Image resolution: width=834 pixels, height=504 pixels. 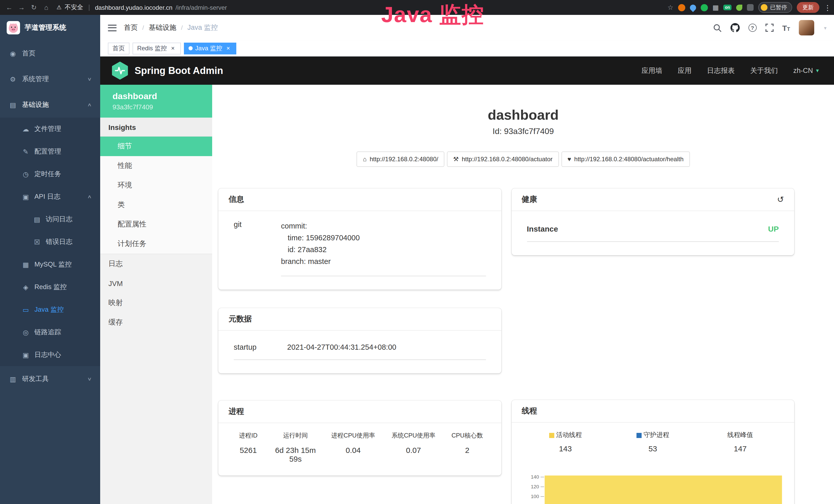 What do you see at coordinates (156, 146) in the screenshot?
I see `sba-menu-details: 细节` at bounding box center [156, 146].